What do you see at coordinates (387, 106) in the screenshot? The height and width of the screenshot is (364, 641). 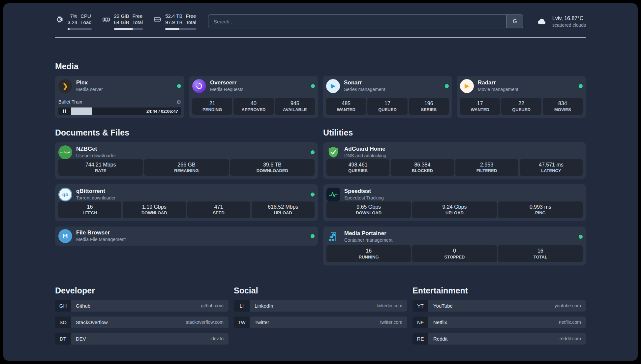 I see `stat-queued: 17QUEUED` at bounding box center [387, 106].